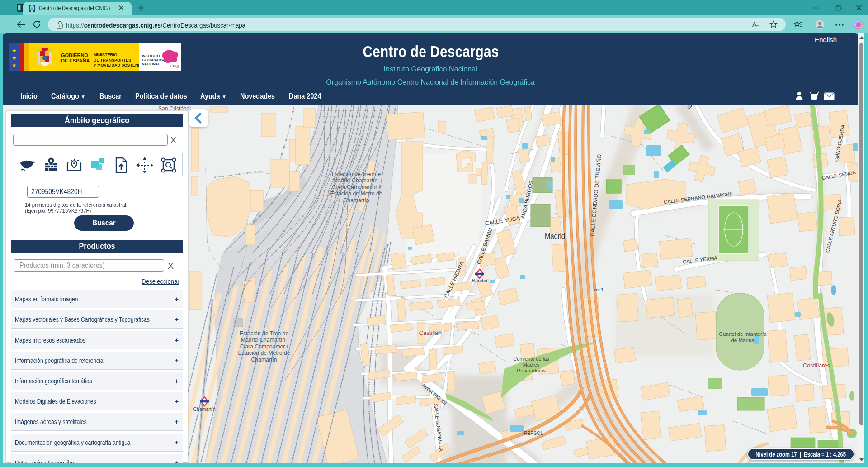 This screenshot has height=467, width=868. What do you see at coordinates (429, 333) in the screenshot?
I see `svg-text: Castilla` at bounding box center [429, 333].